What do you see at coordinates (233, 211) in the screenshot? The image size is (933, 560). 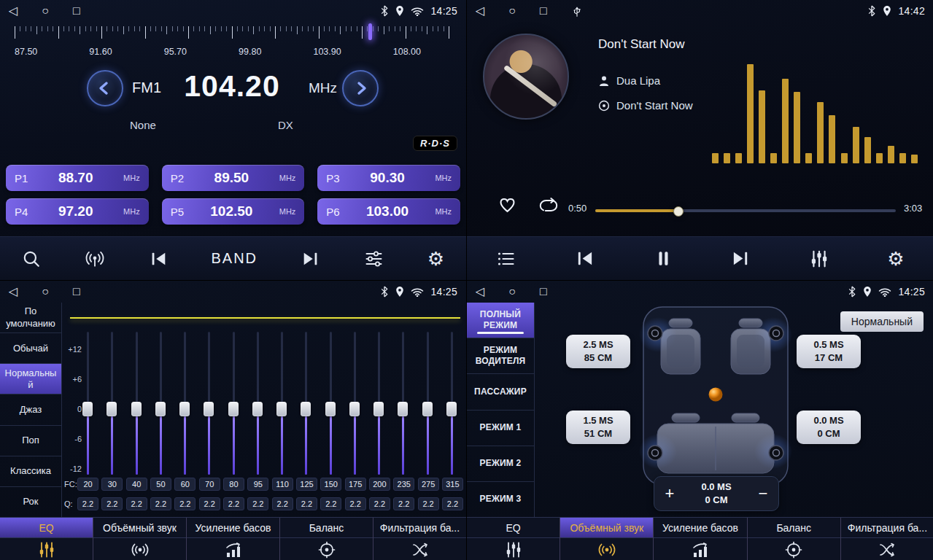 I see `preset-p5-button: P5 102.50 MHz` at bounding box center [233, 211].